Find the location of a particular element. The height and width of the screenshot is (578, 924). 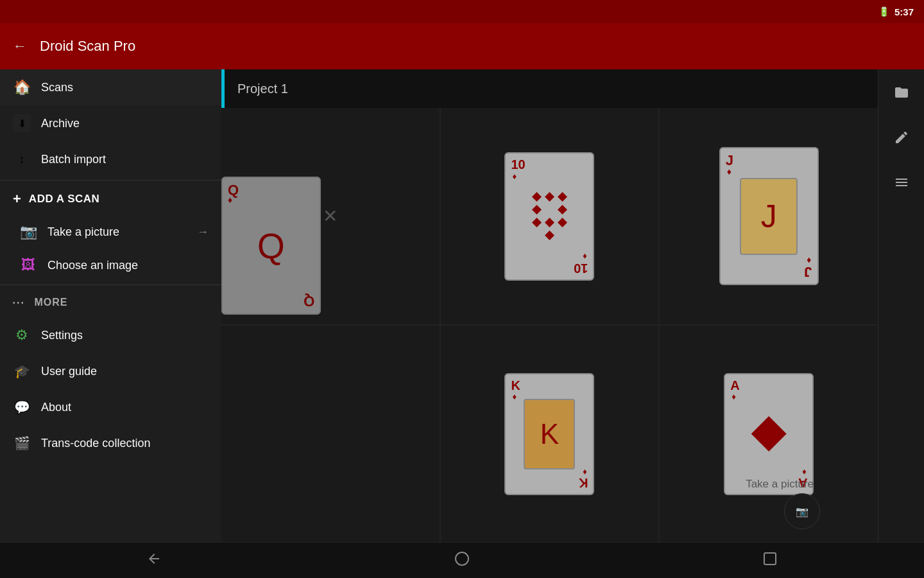

settings-icon: ⚙ is located at coordinates (22, 335).